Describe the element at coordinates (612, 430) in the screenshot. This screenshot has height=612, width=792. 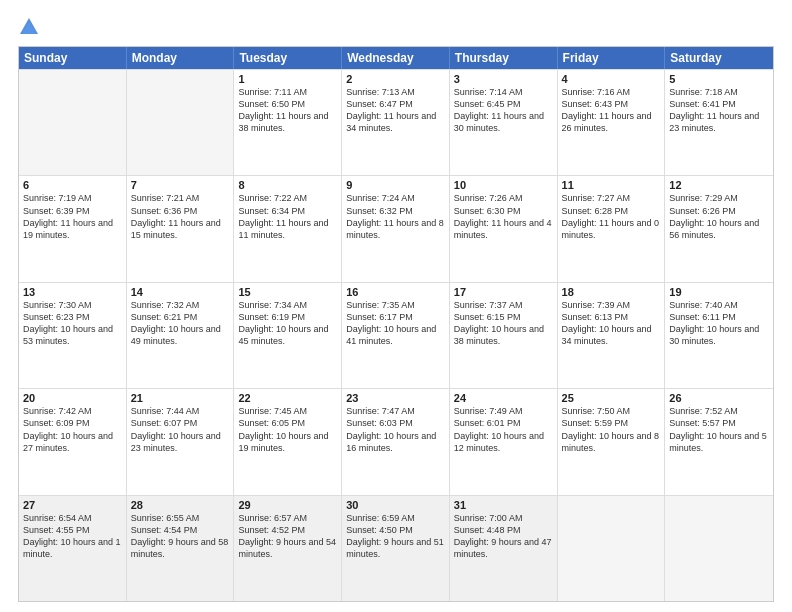
I see `cell-text: Sunrise: 7:50 AMSunset: 5:59 PMDaylight:…` at that location.